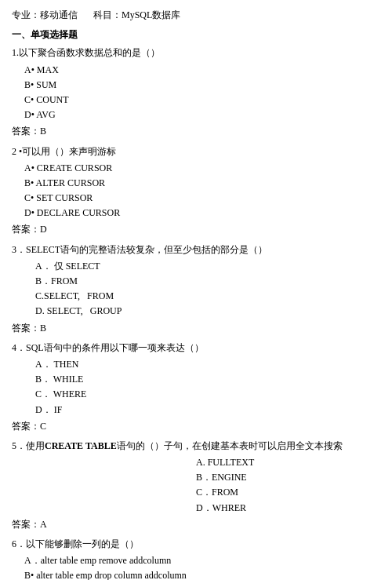 Image resolution: width=392 pixels, height=580 pixels. What do you see at coordinates (289, 493) in the screenshot?
I see `q5-opt-c: C．FROM` at bounding box center [289, 493].